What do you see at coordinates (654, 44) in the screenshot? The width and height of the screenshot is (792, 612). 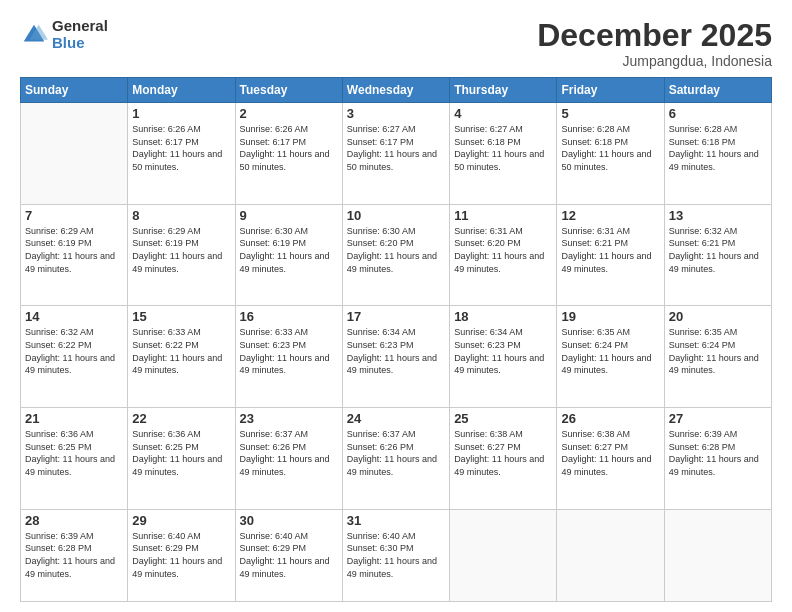 I see `title-block: December 2025 Jumpangdua, Indonesia` at bounding box center [654, 44].